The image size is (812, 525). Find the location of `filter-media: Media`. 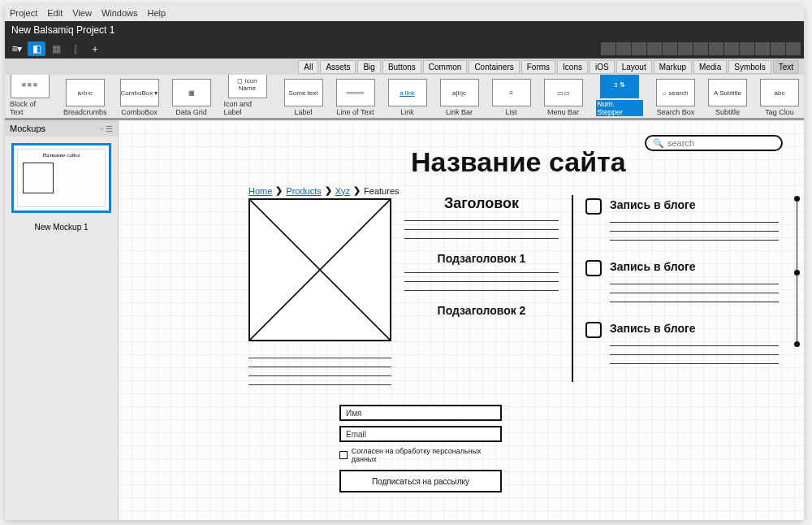

filter-media: Media is located at coordinates (710, 67).